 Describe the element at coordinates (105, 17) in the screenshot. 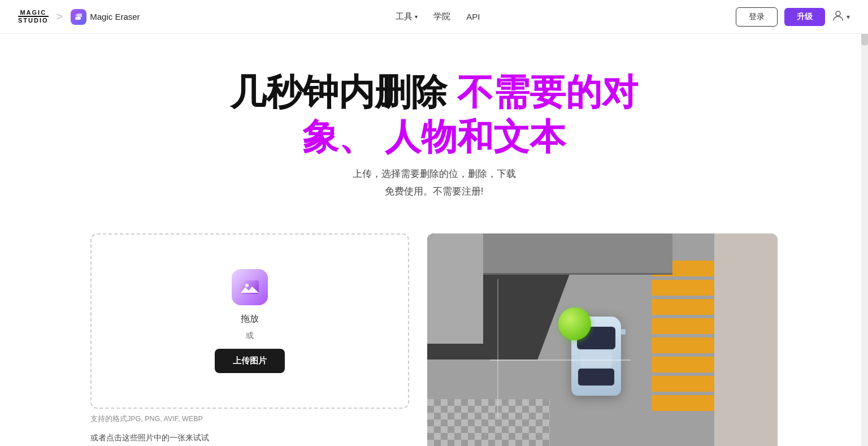

I see `magic-eraser-badge: Magic Eraser` at that location.